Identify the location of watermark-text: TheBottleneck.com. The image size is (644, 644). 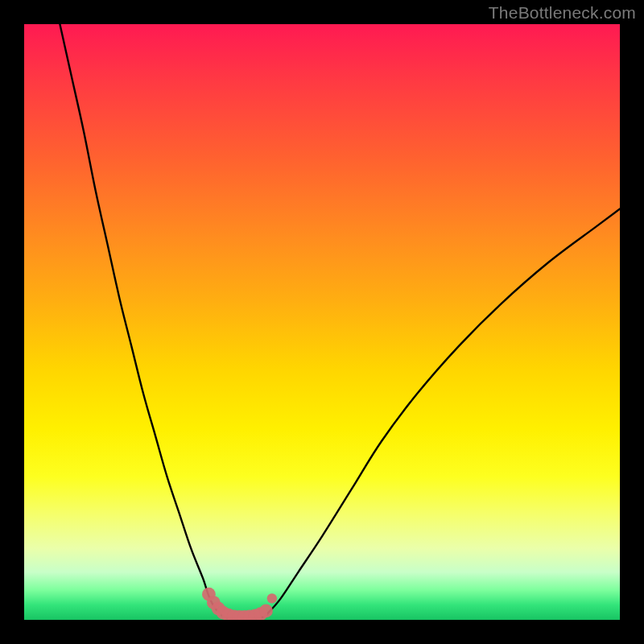
(562, 13).